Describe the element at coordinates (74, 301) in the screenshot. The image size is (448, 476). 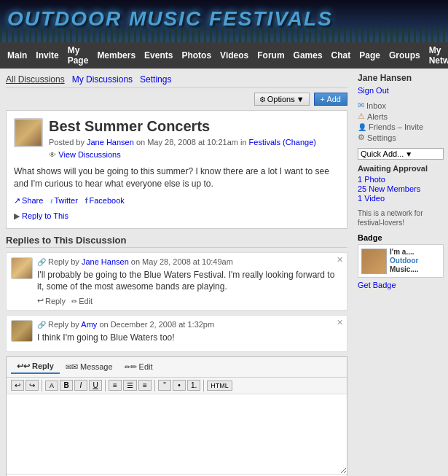
I see `edit-icon` at that location.